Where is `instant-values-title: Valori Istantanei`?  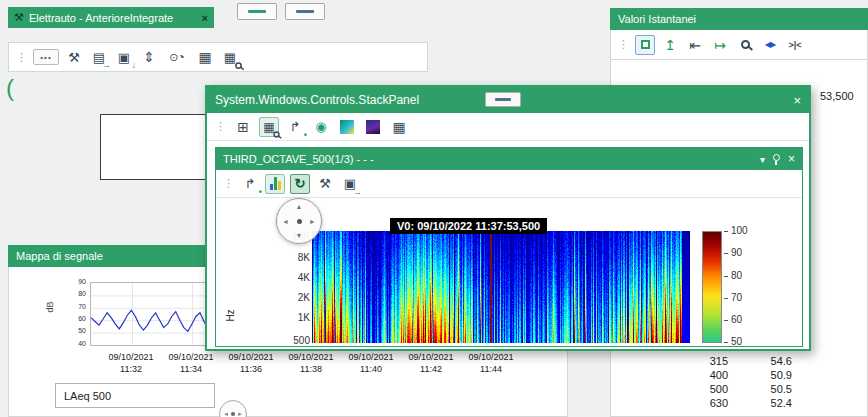
instant-values-title: Valori Istantanei is located at coordinates (657, 19).